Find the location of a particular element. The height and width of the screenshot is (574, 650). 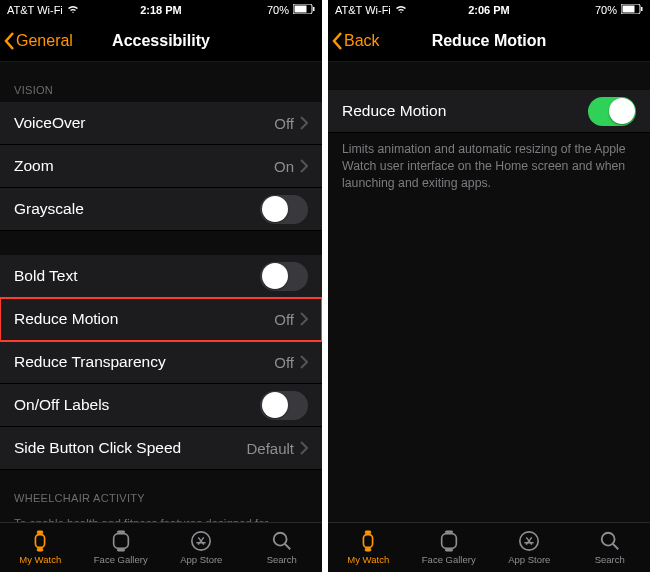

row-voiceover: VoiceOver Off is located at coordinates (161, 124).